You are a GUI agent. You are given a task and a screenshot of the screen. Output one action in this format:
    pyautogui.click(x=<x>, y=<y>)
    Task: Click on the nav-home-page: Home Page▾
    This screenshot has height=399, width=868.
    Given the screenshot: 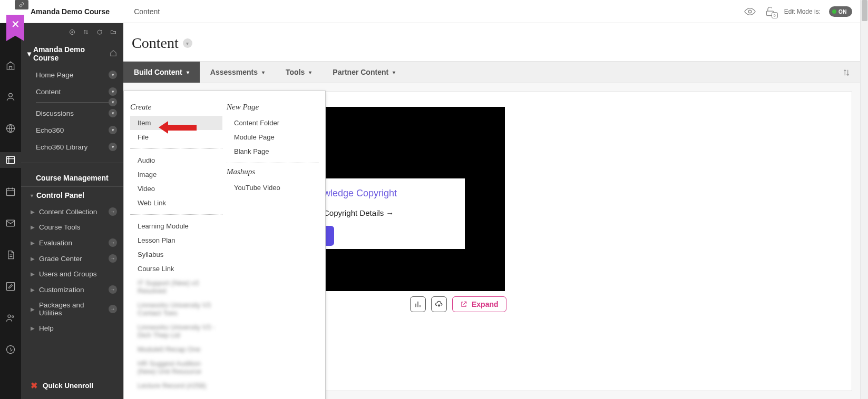 What is the action you would take?
    pyautogui.click(x=72, y=75)
    